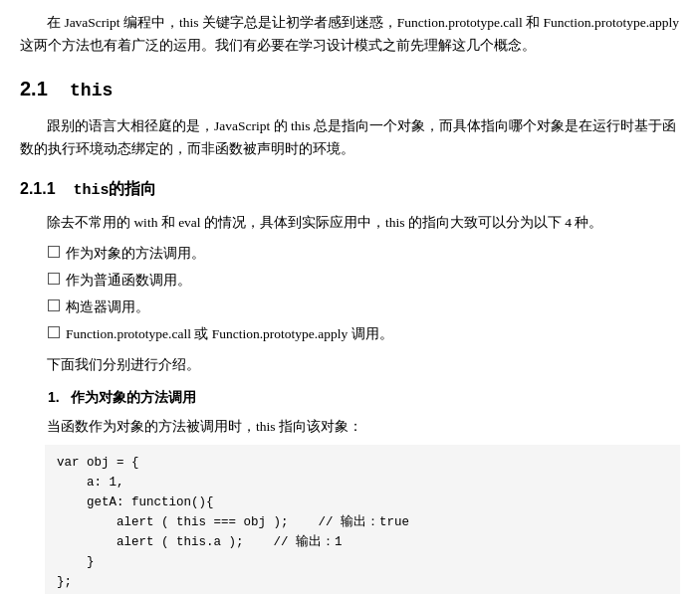 The height and width of the screenshot is (594, 700). What do you see at coordinates (363, 428) in the screenshot?
I see `subsection-1-para: 当函数作为对象的方法被调用时，this 指向该对象：` at bounding box center [363, 428].